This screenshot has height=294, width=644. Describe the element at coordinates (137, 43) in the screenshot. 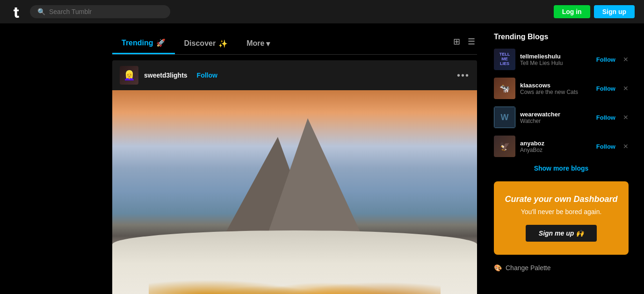

I see `tab-trending-label: Trending` at that location.